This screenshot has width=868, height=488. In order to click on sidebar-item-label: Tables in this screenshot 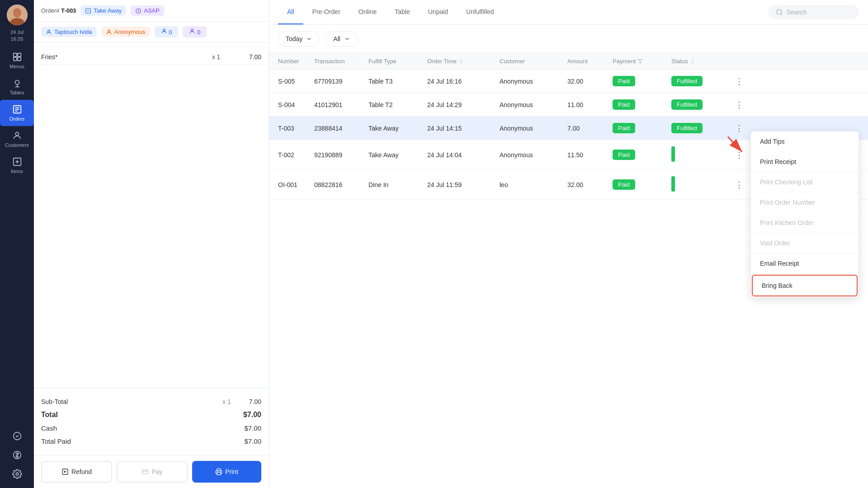, I will do `click(17, 93)`.